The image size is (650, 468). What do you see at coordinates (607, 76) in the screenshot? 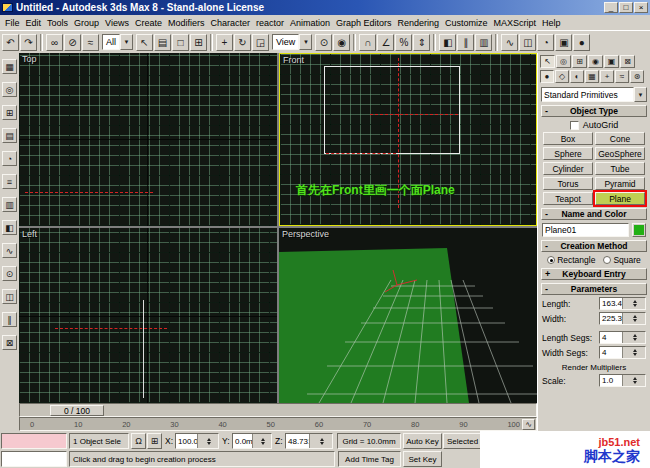
I see `helpers-category-icon: +` at bounding box center [607, 76].